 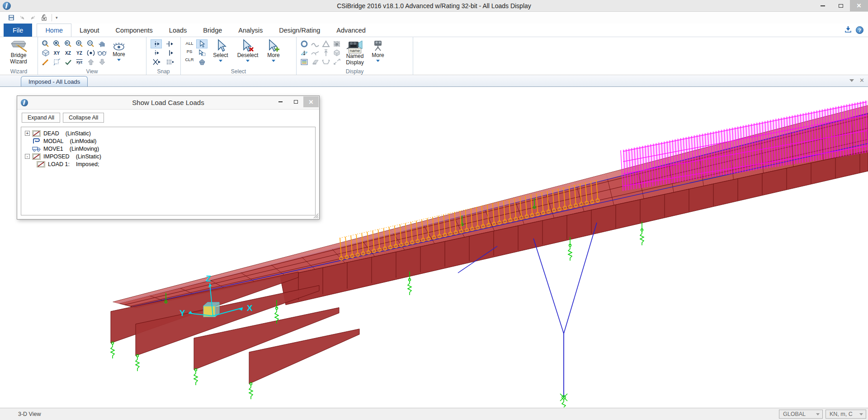 What do you see at coordinates (189, 43) in the screenshot?
I see `select-all-button: ALL` at bounding box center [189, 43].